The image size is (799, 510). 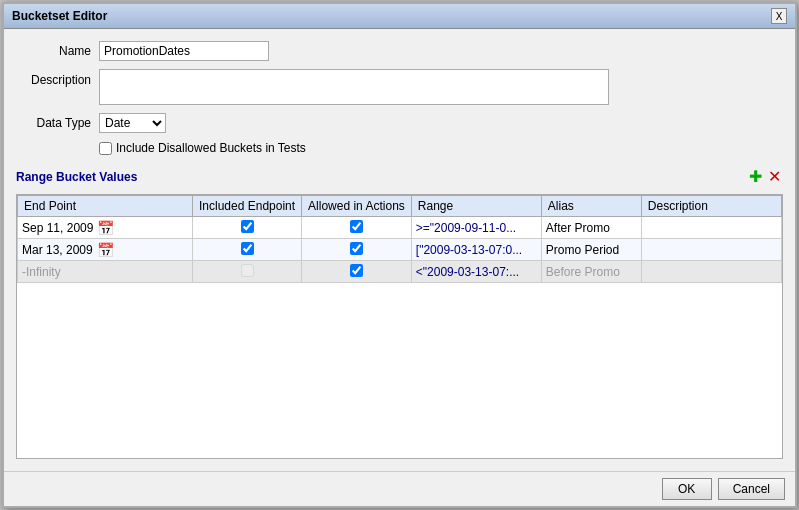 I want to click on cancel-button: Cancel, so click(x=752, y=489).